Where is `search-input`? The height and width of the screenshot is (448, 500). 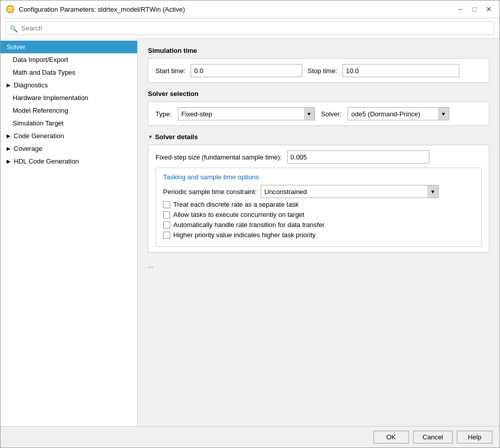
search-input is located at coordinates (250, 28).